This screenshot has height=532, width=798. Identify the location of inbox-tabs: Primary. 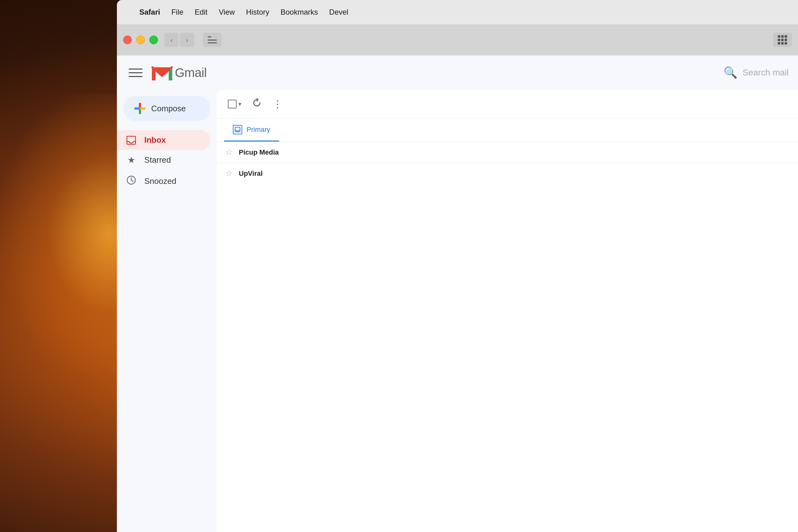
(508, 130).